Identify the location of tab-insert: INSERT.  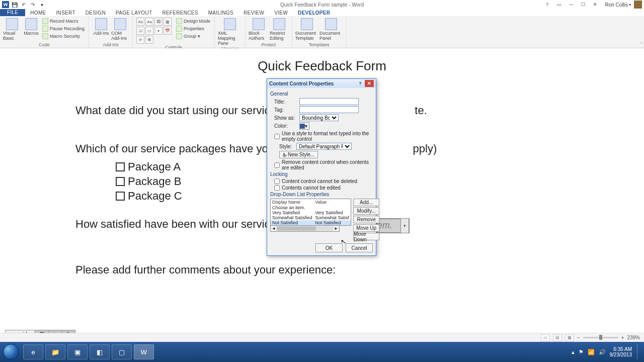
(66, 13).